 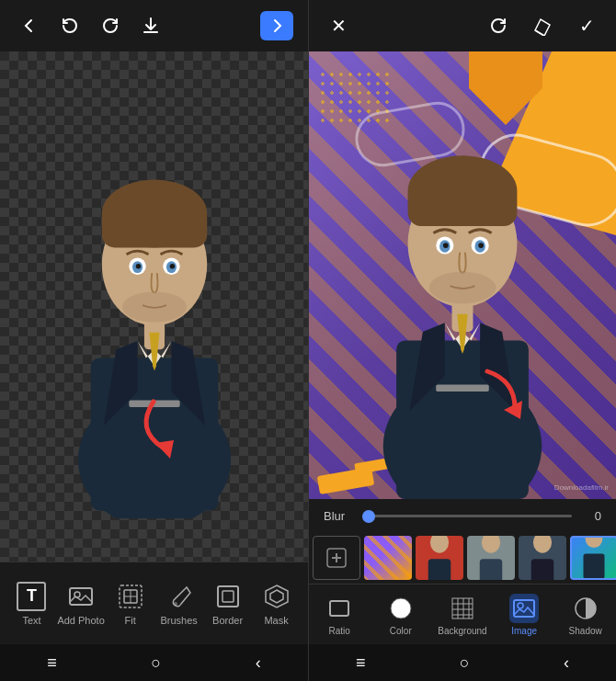 I want to click on text-label: Text, so click(x=31, y=620).